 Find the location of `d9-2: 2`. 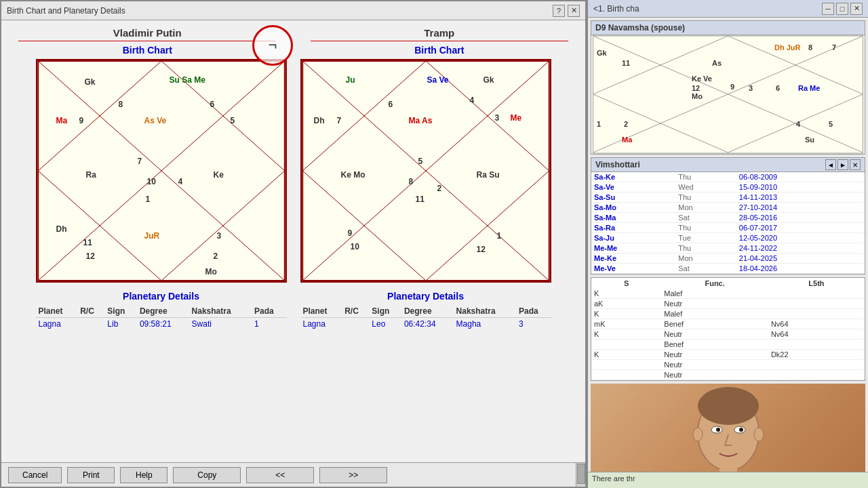

d9-2: 2 is located at coordinates (626, 124).